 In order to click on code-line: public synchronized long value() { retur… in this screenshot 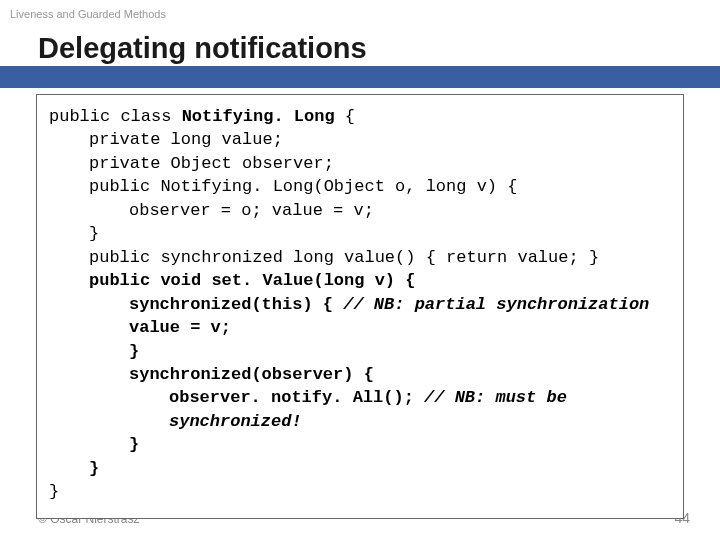, I will do `click(360, 258)`.